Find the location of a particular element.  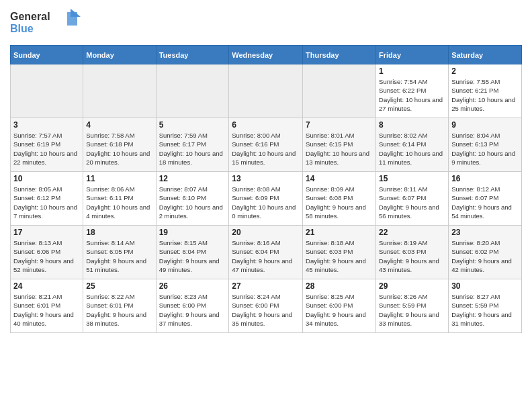

day-info: Sunrise: 8:00 AMSunset: 6:16 PMDaylight:… is located at coordinates (266, 149).